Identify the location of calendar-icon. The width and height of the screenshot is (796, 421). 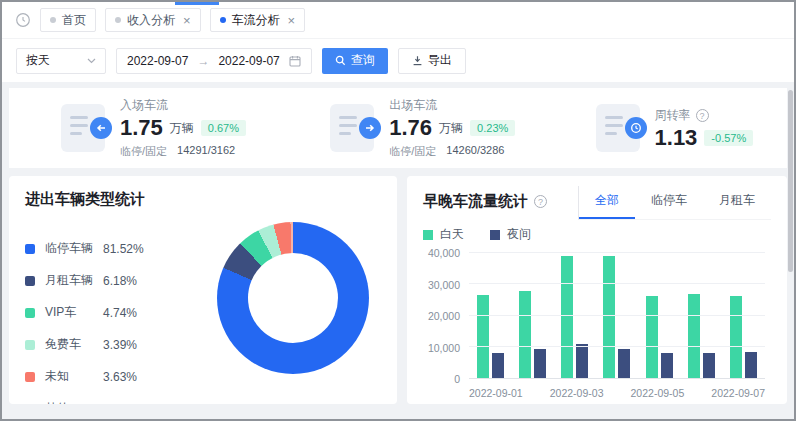
(295, 61).